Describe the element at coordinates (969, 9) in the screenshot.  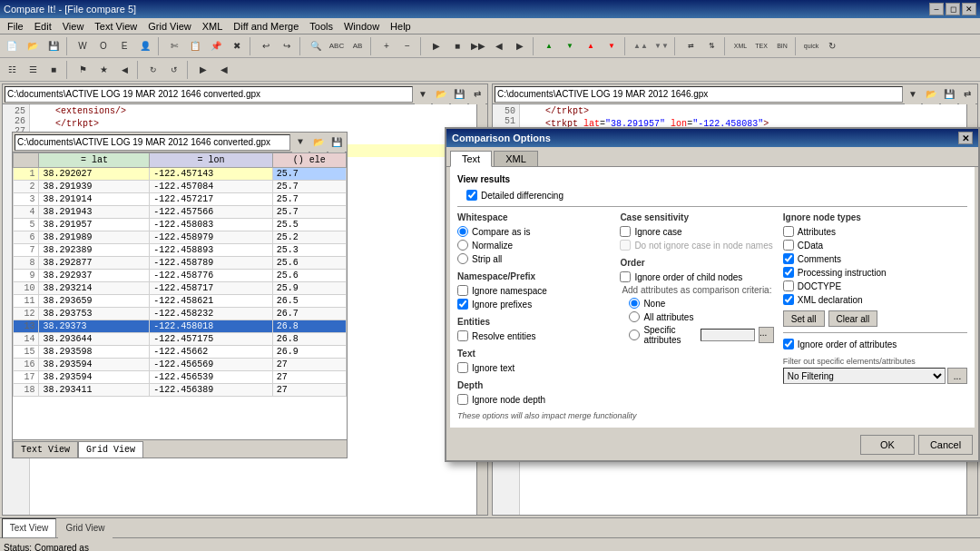
I see `close-button: ✕` at that location.